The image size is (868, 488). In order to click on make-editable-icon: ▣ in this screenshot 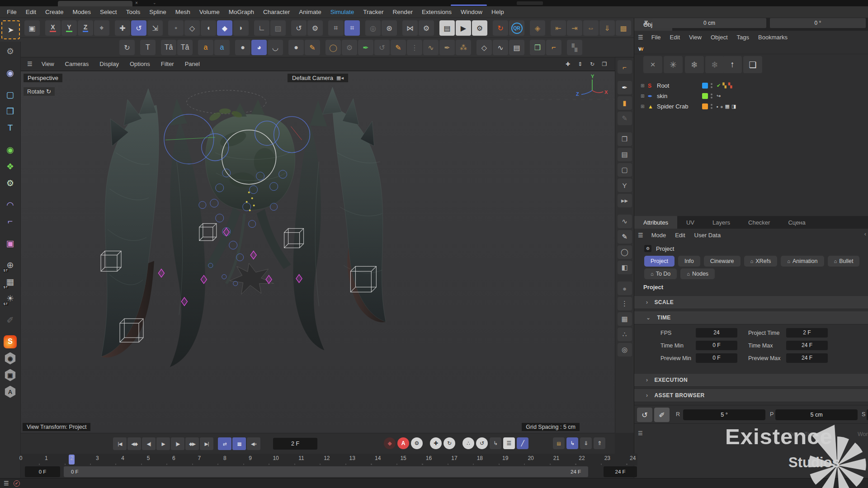, I will do `click(32, 28)`.